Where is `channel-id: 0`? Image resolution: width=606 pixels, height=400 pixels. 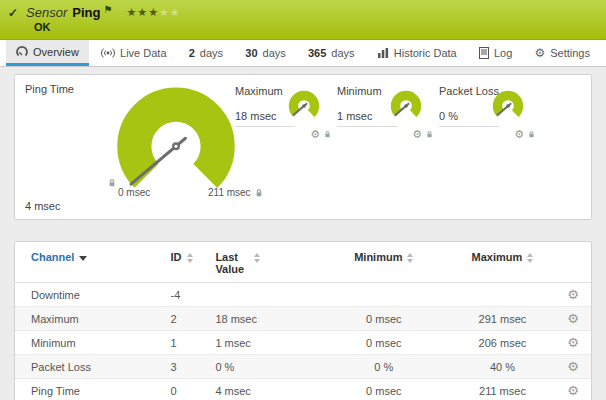 channel-id: 0 is located at coordinates (188, 390).